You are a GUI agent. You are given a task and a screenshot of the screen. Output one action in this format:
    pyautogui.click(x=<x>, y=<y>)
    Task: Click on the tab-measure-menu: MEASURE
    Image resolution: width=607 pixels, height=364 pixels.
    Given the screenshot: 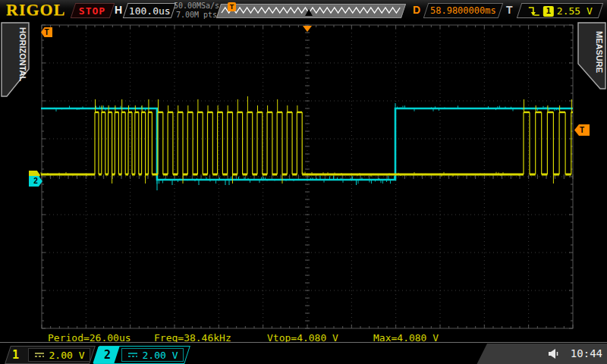 What is the action you would take?
    pyautogui.click(x=591, y=60)
    